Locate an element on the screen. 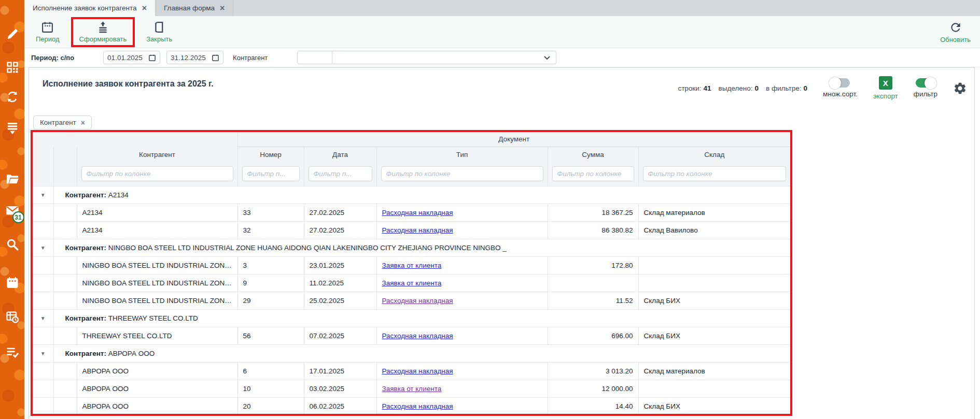  filter-toggle is located at coordinates (926, 83).